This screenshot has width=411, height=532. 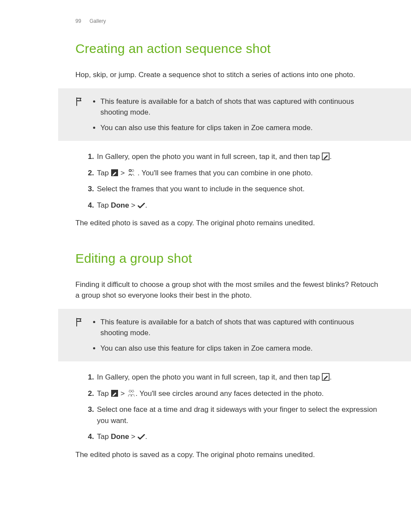 I want to click on heading-group-shot: Editing a group shot, so click(x=228, y=258).